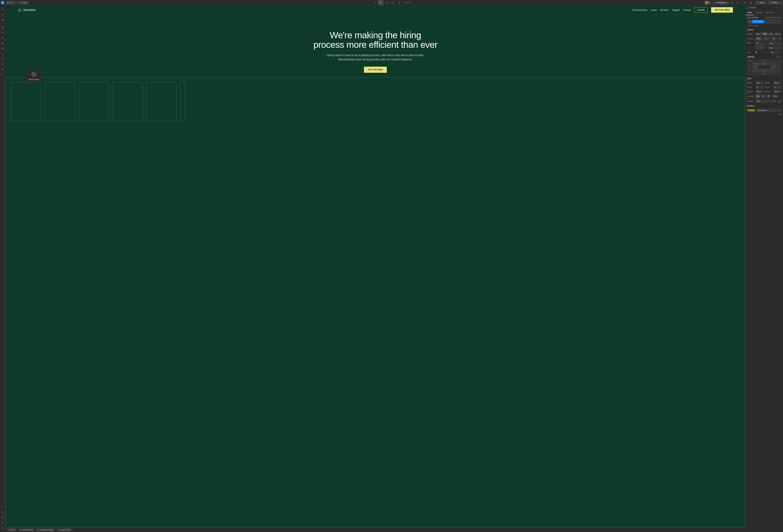 This screenshot has width=783, height=532. What do you see at coordinates (761, 3) in the screenshot?
I see `share-button: Share` at bounding box center [761, 3].